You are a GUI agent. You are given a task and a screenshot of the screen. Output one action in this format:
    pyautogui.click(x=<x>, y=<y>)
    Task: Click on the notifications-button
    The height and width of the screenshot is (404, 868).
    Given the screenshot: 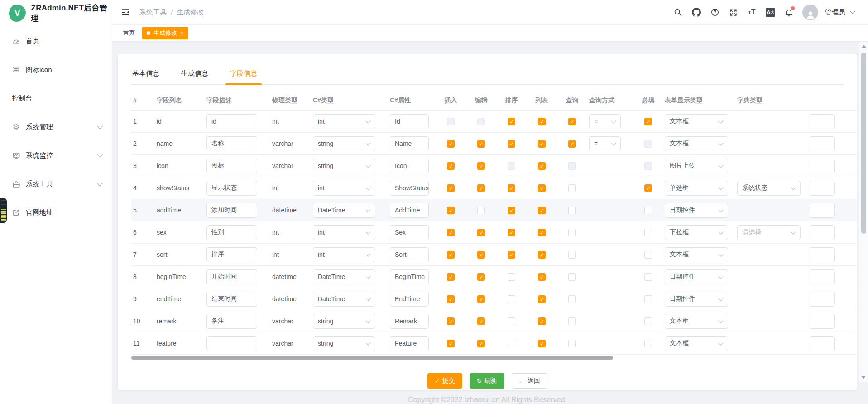 What is the action you would take?
    pyautogui.click(x=789, y=13)
    